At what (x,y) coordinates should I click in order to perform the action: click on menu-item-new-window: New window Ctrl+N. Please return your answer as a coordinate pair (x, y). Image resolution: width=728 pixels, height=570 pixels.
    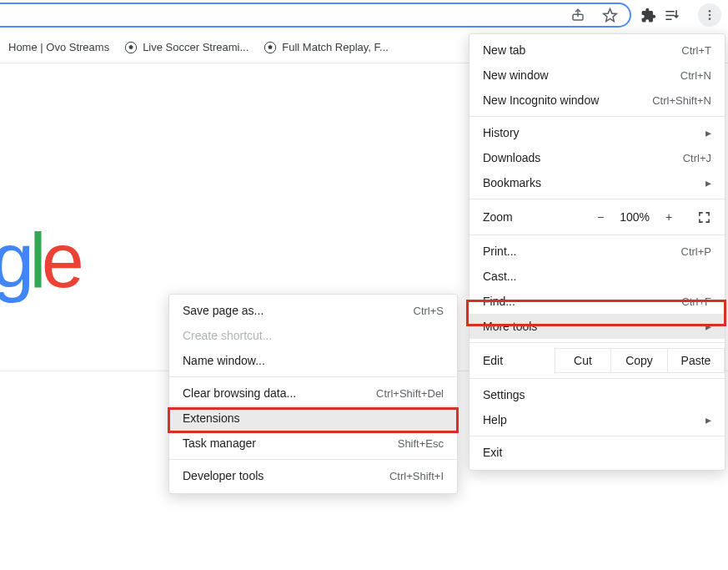
    Looking at the image, I should click on (597, 75).